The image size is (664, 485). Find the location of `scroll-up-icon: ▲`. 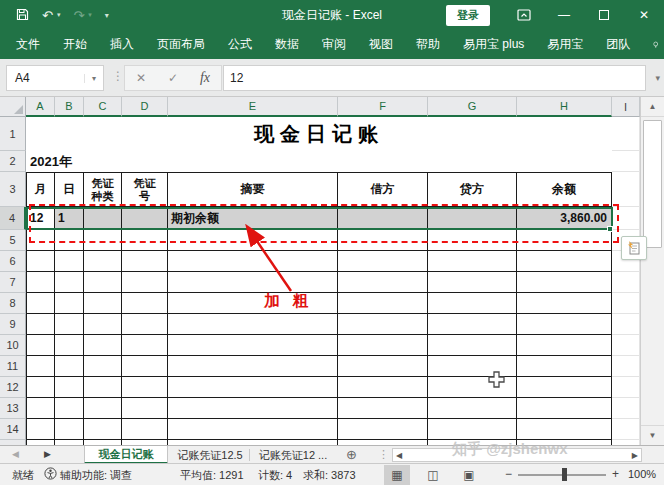

scroll-up-icon: ▲ is located at coordinates (652, 107).